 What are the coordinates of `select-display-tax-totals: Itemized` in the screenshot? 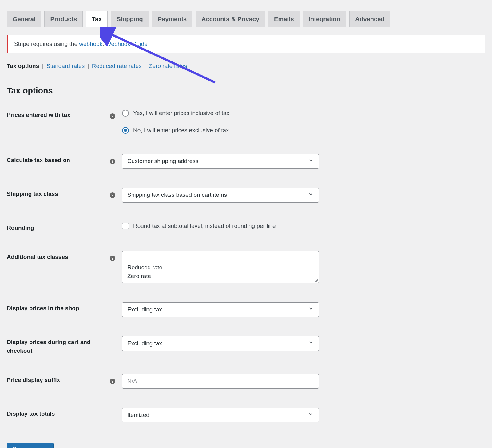 It's located at (220, 415).